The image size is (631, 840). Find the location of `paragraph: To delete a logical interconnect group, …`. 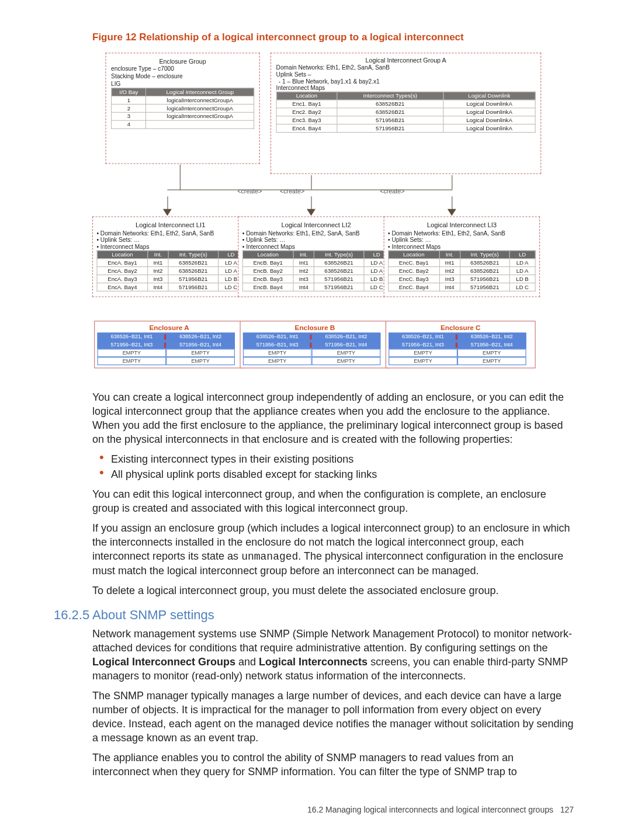

paragraph: To delete a logical interconnect group, … is located at coordinates (333, 591).